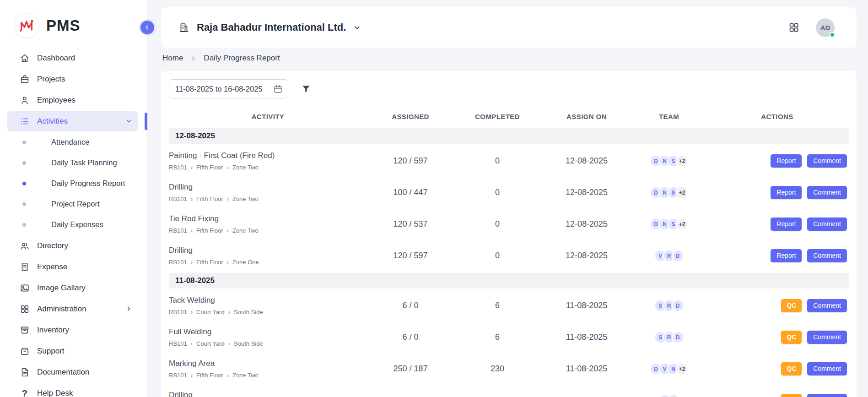 This screenshot has width=868, height=397. Describe the element at coordinates (229, 89) in the screenshot. I see `date-range-input: 11-08-2025 to 16-08-2025` at that location.